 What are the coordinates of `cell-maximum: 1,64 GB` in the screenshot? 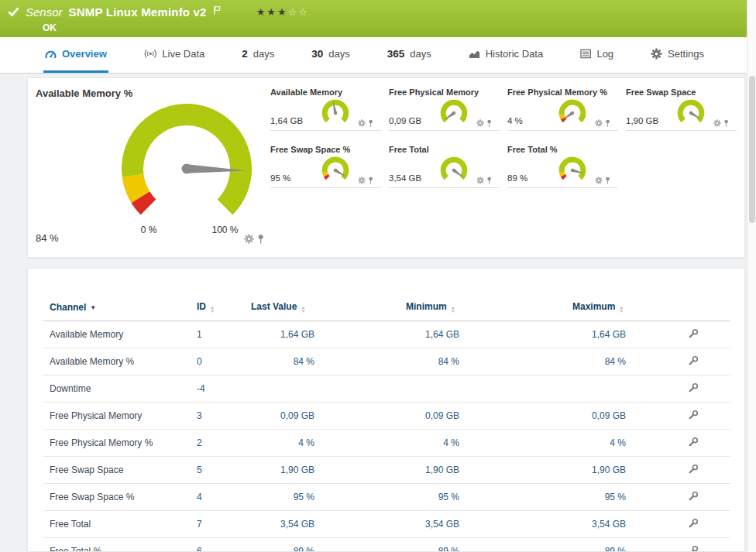 It's located at (625, 334).